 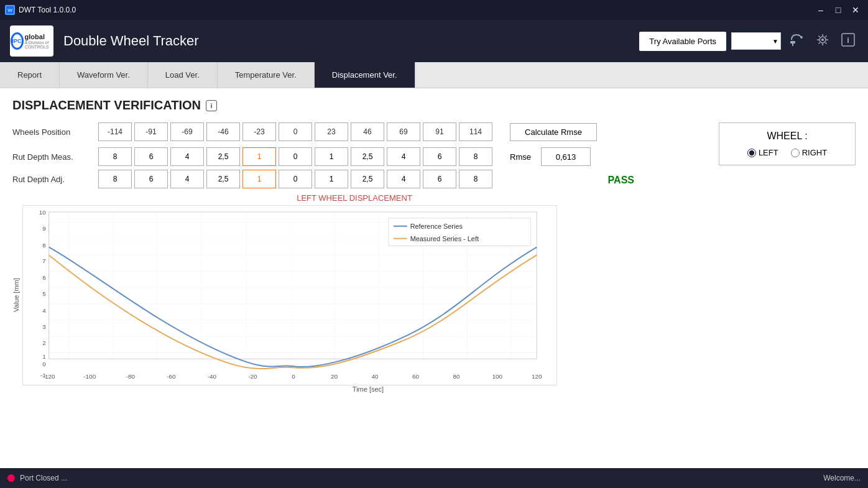 I want to click on welcome-text: Welcome..., so click(x=842, y=478).